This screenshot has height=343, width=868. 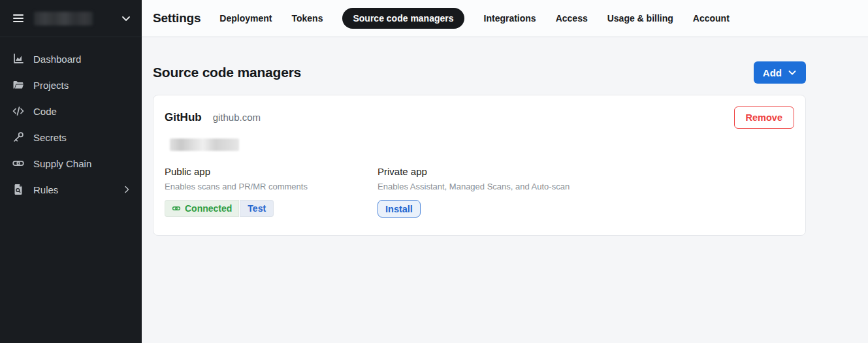 What do you see at coordinates (176, 208) in the screenshot?
I see `link-icon` at bounding box center [176, 208].